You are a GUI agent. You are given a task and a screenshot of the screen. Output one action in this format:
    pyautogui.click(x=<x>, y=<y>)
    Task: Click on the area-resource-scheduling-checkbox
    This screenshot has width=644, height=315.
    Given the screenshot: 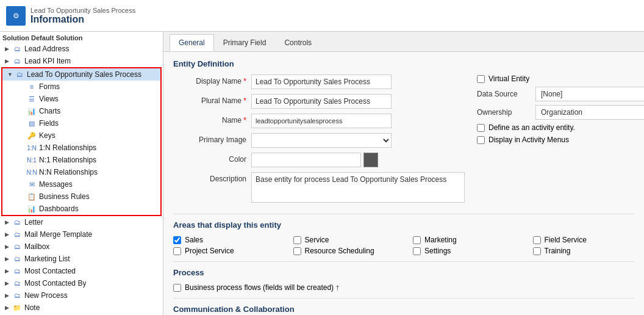 What is the action you would take?
    pyautogui.click(x=298, y=252)
    